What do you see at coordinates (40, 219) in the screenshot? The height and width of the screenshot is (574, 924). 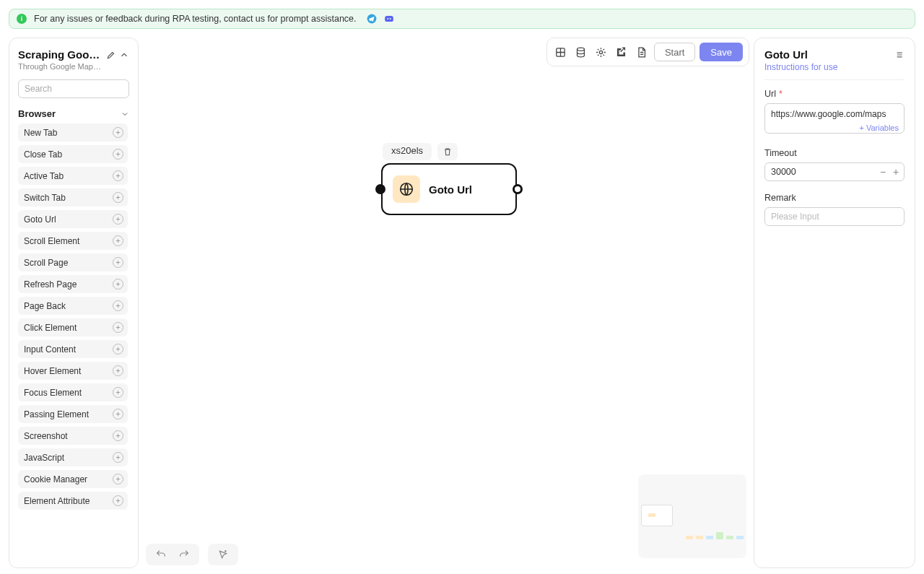 I see `action-label: Goto Url` at bounding box center [40, 219].